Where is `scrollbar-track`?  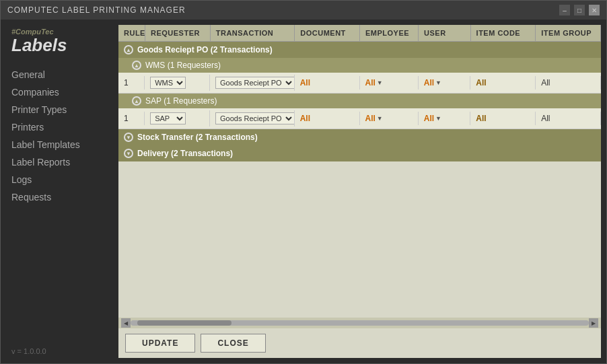 scrollbar-track is located at coordinates (359, 323).